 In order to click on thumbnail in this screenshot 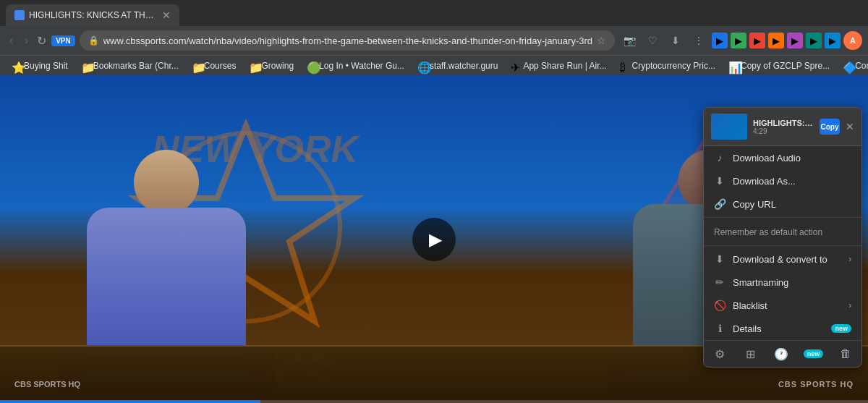, I will do `click(729, 127)`.